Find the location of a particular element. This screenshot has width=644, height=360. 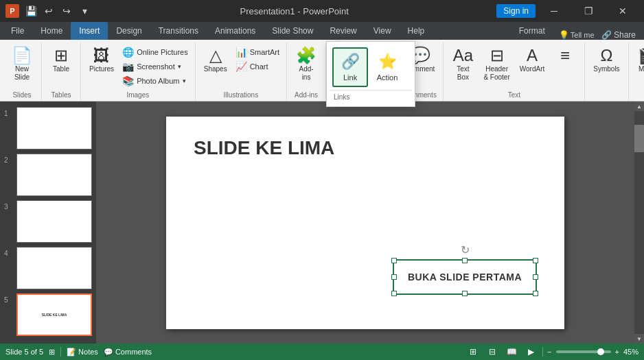

status-bar: Slide 5 of 5 ⊞ 📝 Notes 💬 Comments ⊞ ⊟ 📖 … is located at coordinates (322, 352).